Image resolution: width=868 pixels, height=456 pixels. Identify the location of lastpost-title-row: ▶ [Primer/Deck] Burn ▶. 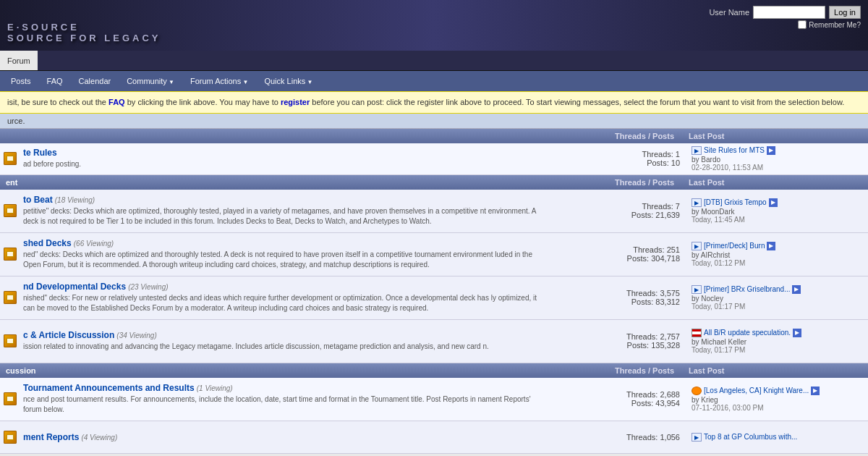
(778, 246).